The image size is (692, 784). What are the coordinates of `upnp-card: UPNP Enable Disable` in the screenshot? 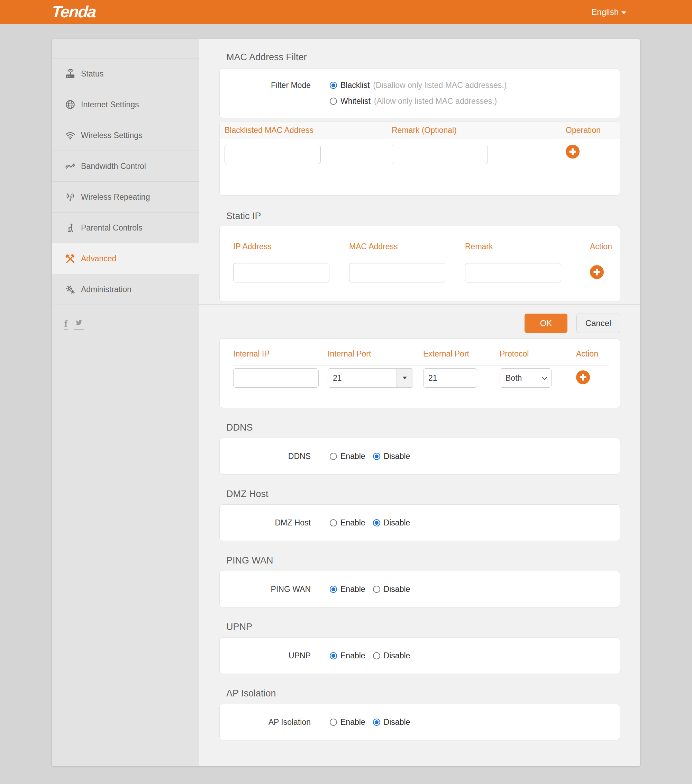 It's located at (419, 656).